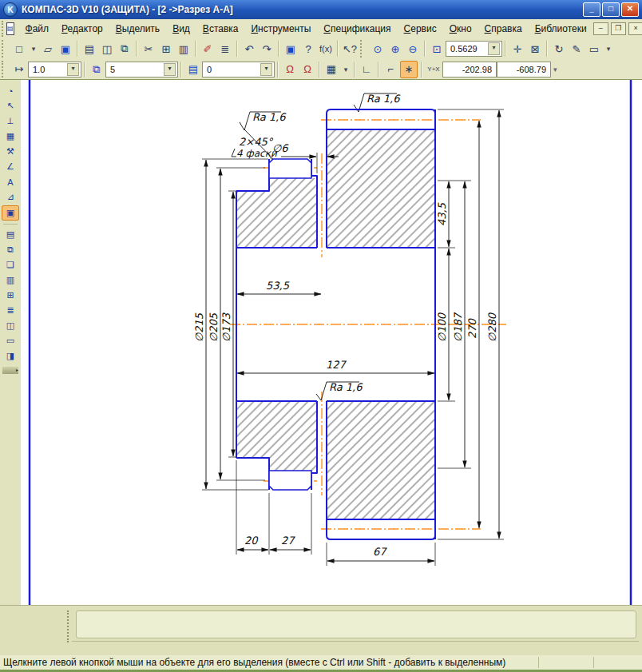  I want to click on panel-button: ▭, so click(594, 49).